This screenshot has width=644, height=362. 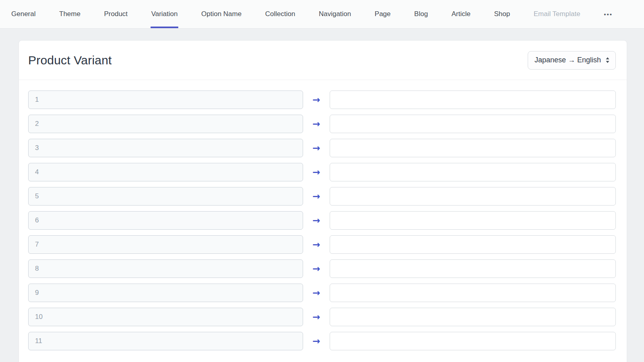 I want to click on nav-overflow-button: •••, so click(x=608, y=14).